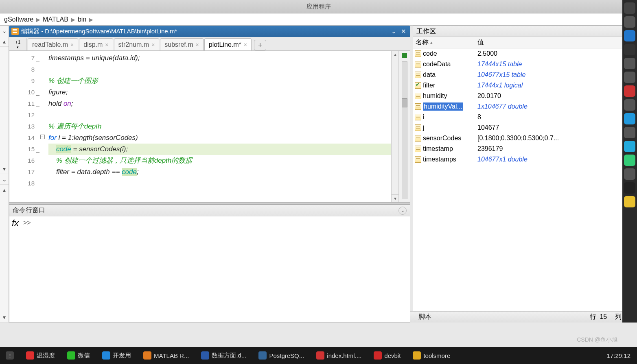  Describe the element at coordinates (525, 85) in the screenshot. I see `workspace-row: filter17444x1 logical` at that location.